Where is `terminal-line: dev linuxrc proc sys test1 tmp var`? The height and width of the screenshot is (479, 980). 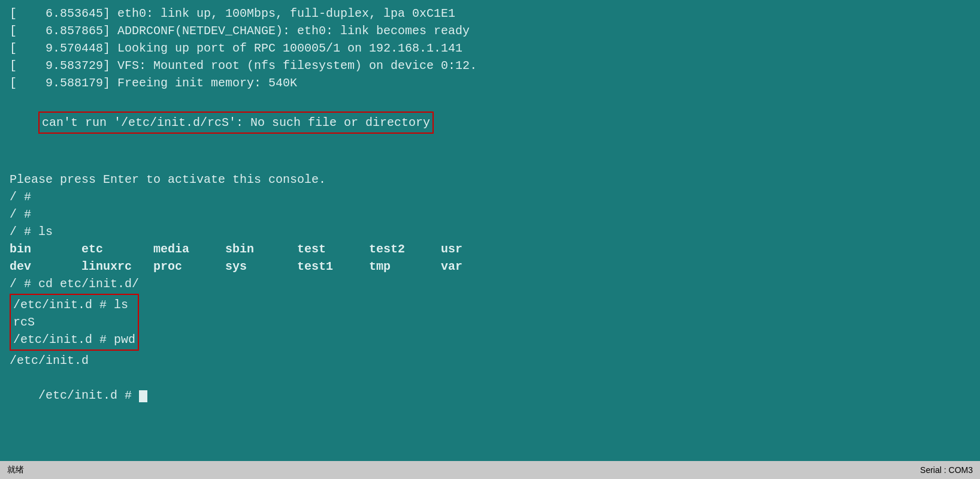 terminal-line: dev linuxrc proc sys test1 tmp var is located at coordinates (490, 266).